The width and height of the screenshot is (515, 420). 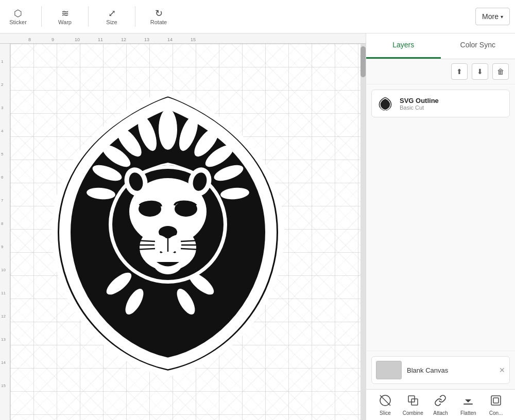 What do you see at coordinates (441, 405) in the screenshot?
I see `bottom-toolbar: Slice Combine Attach` at bounding box center [441, 405].